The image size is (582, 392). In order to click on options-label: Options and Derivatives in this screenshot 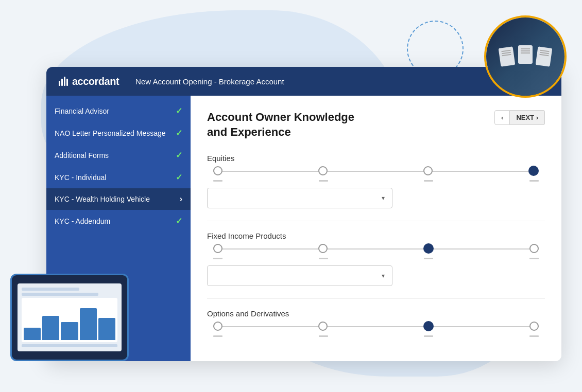, I will do `click(376, 314)`.